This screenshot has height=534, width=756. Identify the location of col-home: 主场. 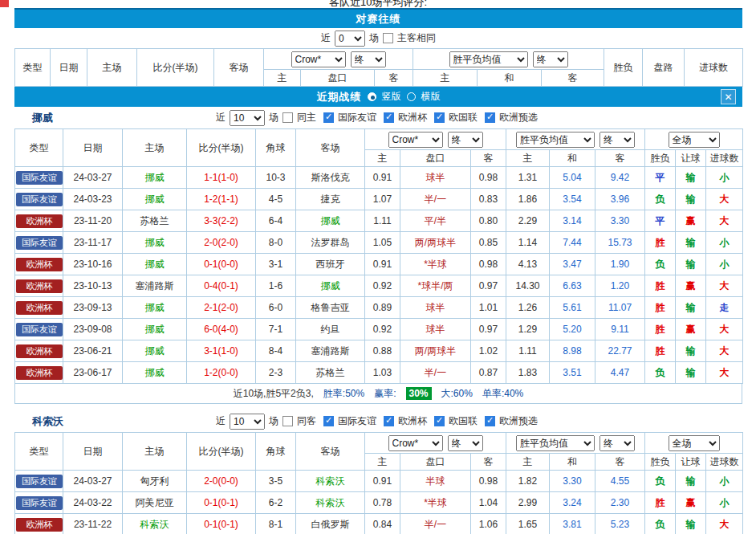
(155, 148).